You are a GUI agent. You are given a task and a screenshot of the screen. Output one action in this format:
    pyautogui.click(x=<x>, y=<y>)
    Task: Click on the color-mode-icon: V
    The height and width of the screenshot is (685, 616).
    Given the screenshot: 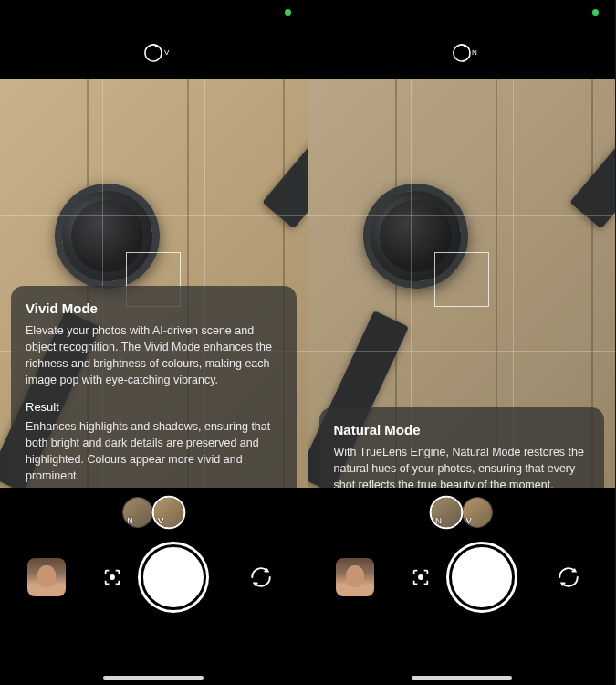 What is the action you would take?
    pyautogui.click(x=153, y=53)
    